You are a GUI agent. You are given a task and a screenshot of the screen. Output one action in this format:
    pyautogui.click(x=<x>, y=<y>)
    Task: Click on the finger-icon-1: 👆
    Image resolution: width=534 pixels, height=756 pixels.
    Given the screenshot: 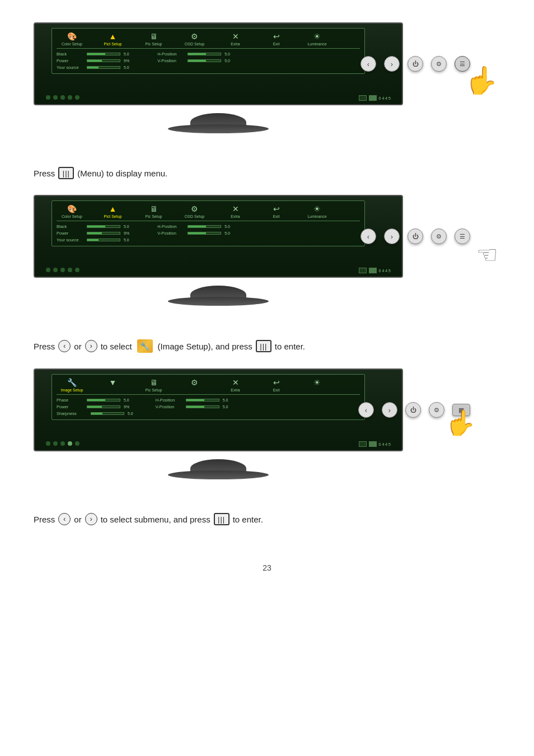 What is the action you would take?
    pyautogui.click(x=481, y=81)
    